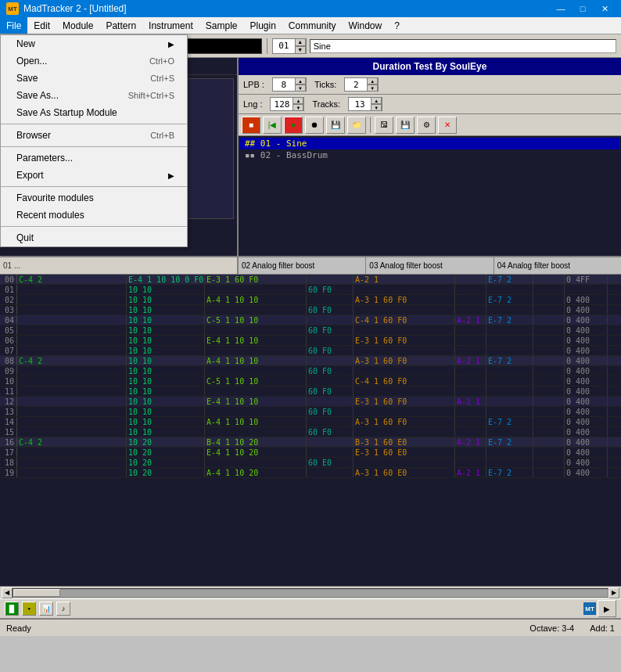 The width and height of the screenshot is (621, 672). Describe the element at coordinates (376, 108) in the screenshot. I see `tracks-down: ▼` at that location.